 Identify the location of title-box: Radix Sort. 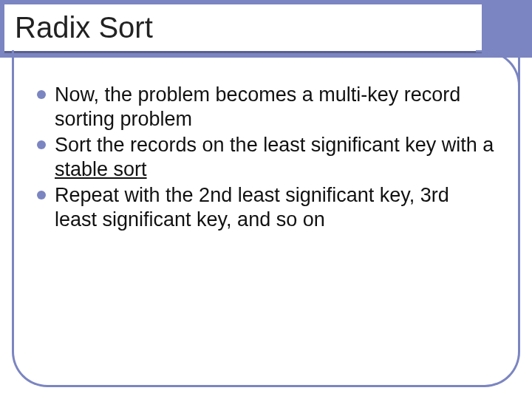
(243, 29).